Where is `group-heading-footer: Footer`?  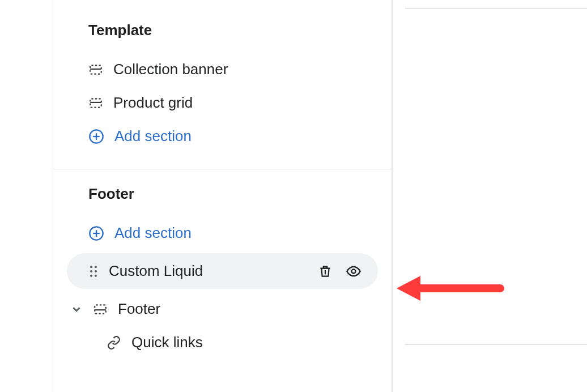
group-heading-footer: Footer is located at coordinates (222, 201).